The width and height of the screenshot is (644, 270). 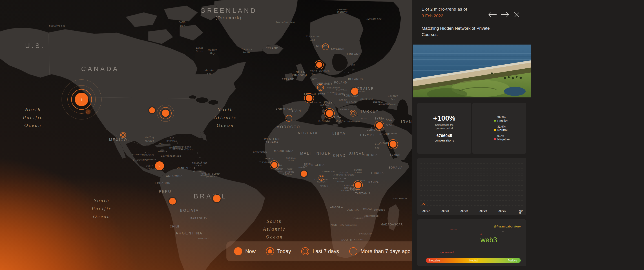 I want to click on legend-item-today: Today, so click(x=278, y=251).